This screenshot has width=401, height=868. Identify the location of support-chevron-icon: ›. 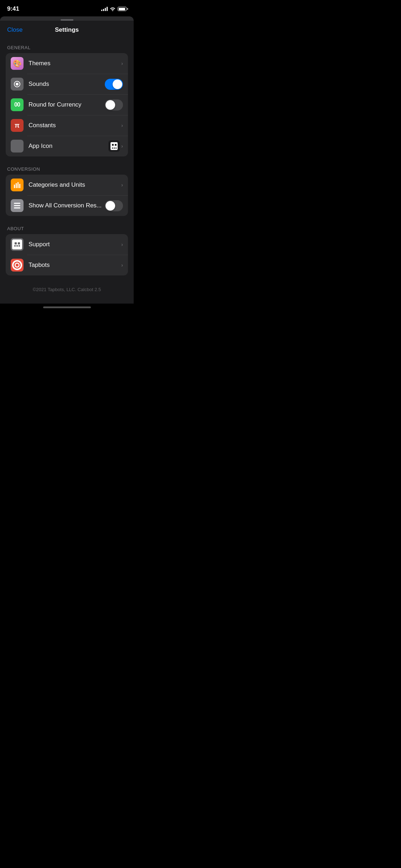
(122, 244).